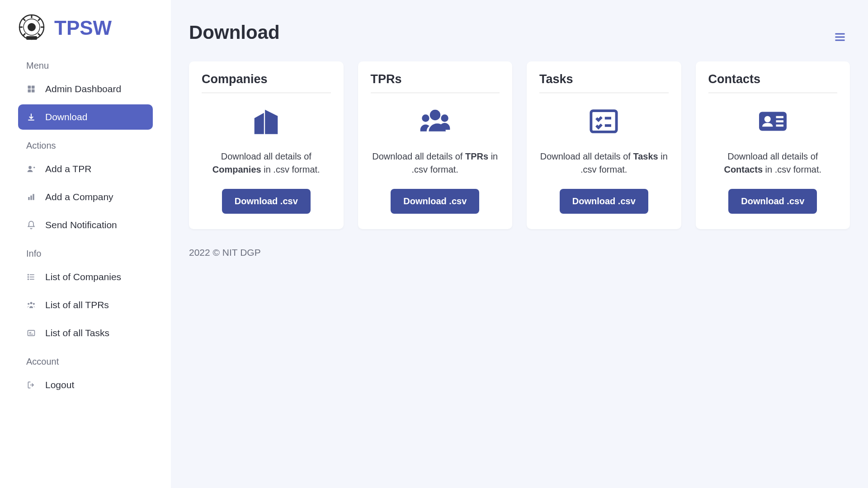  What do you see at coordinates (435, 83) in the screenshot?
I see `card-title: TPRs` at bounding box center [435, 83].